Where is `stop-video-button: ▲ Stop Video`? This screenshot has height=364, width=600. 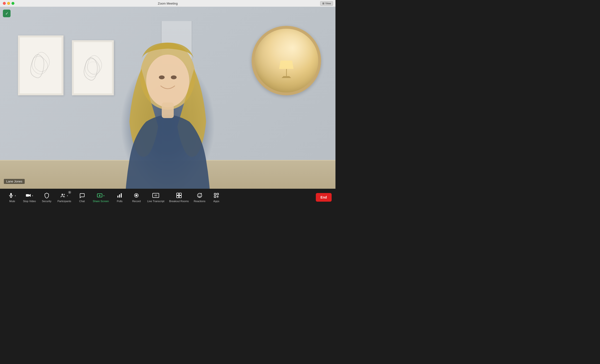 stop-video-button: ▲ Stop Video is located at coordinates (29, 197).